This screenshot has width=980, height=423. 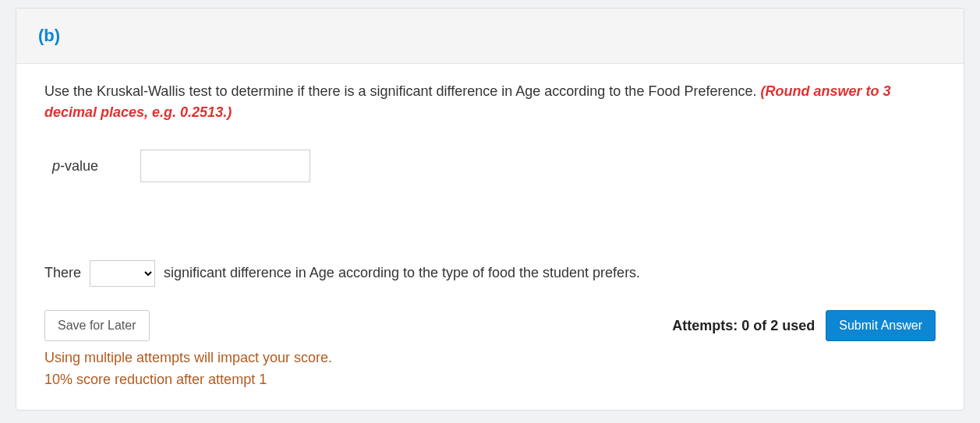 I want to click on question-main: Use the Kruskal-Wallis test to determine…, so click(x=402, y=91).